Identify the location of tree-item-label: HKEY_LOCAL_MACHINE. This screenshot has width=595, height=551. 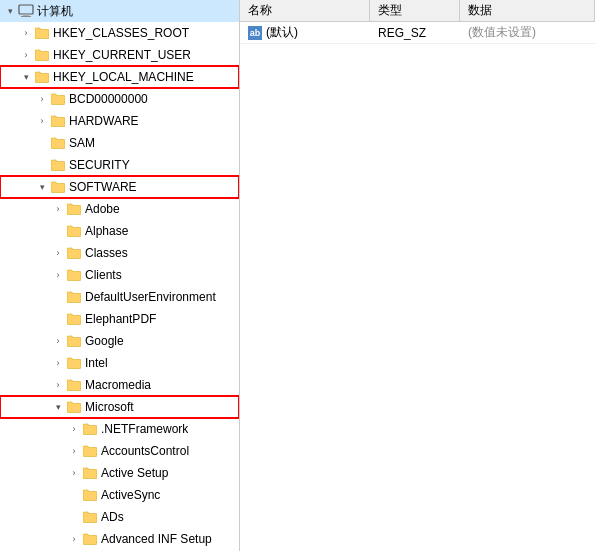
(124, 77).